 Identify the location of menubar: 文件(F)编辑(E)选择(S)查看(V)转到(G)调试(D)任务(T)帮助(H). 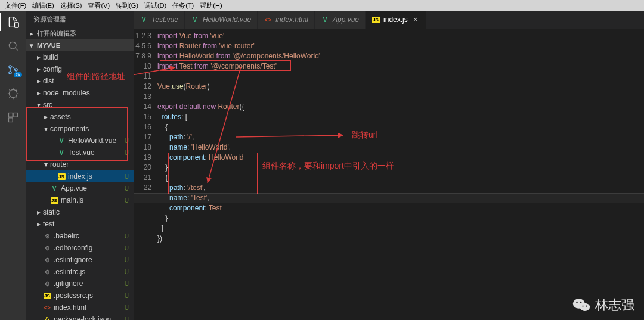
(322, 5).